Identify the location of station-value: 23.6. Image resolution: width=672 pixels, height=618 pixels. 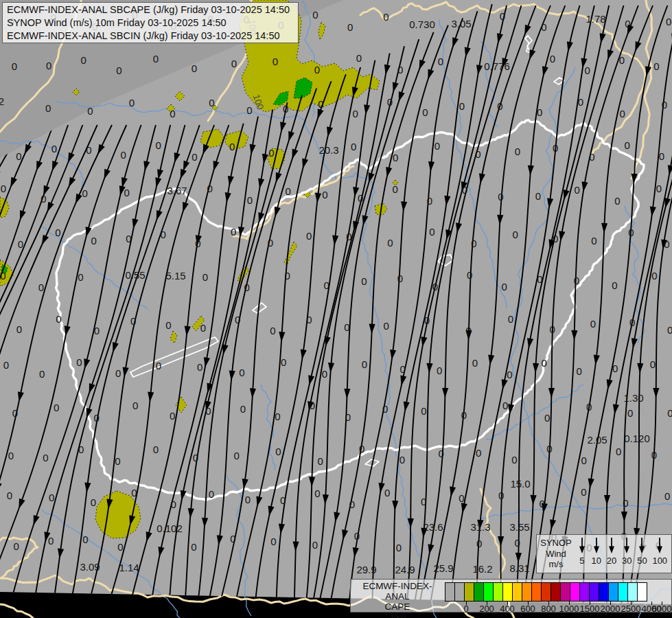
(432, 527).